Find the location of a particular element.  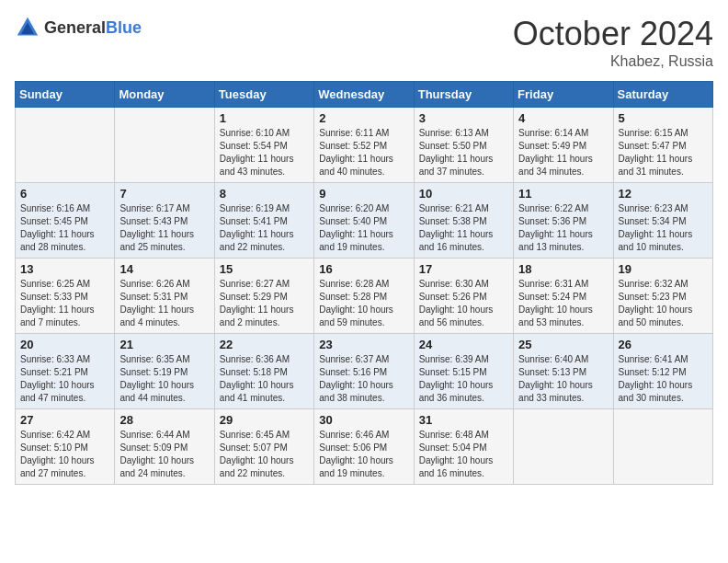

cell-info-text: Sunrise: 6:15 AM Sunset: 5:47 PM Dayligh… is located at coordinates (664, 153).